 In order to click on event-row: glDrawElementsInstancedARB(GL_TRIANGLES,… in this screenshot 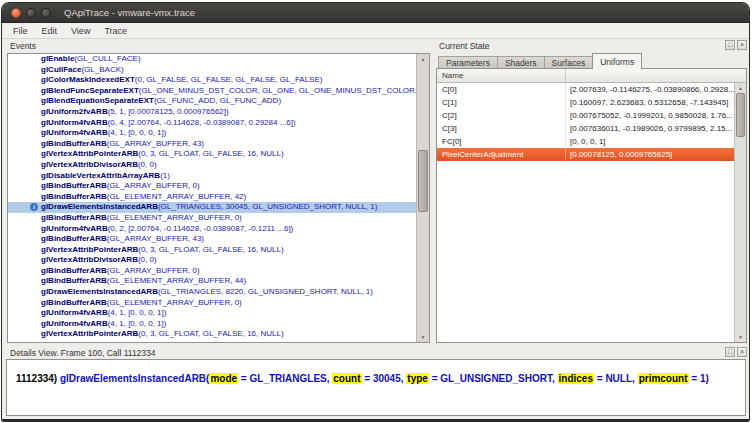, I will do `click(212, 292)`.